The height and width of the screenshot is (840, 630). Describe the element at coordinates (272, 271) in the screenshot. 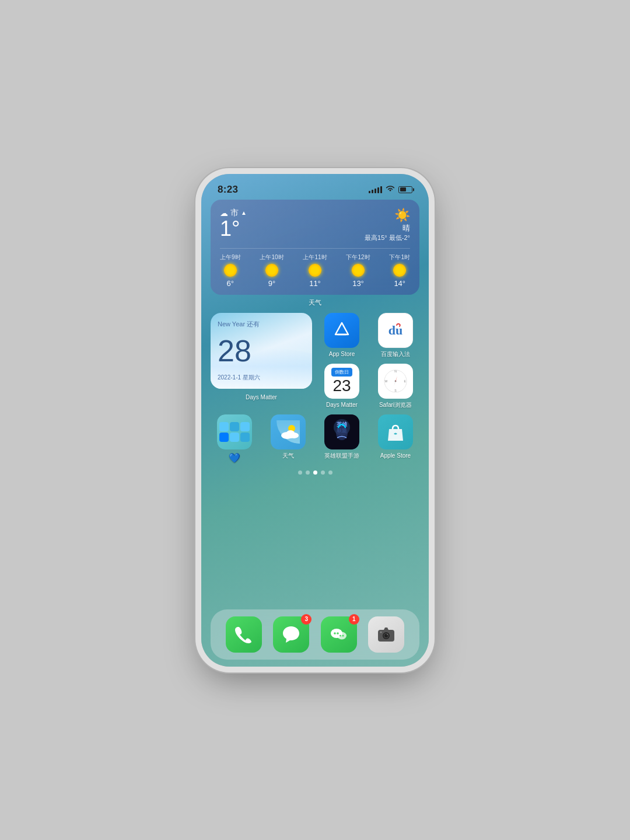

I see `forecast-item-2: 上午10时 9°` at that location.